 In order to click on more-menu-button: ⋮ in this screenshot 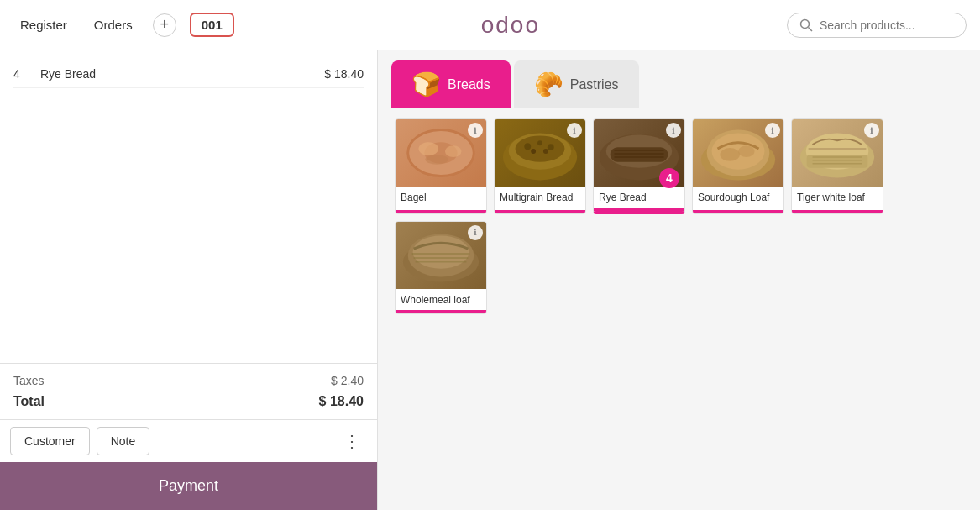, I will do `click(352, 441)`.